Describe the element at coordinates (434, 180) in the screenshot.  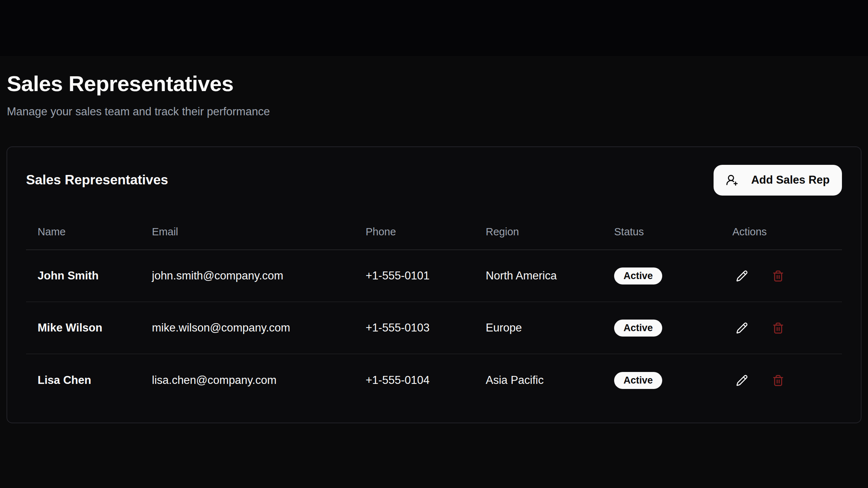
I see `card-header: Sales Representatives Add Sales Rep` at that location.